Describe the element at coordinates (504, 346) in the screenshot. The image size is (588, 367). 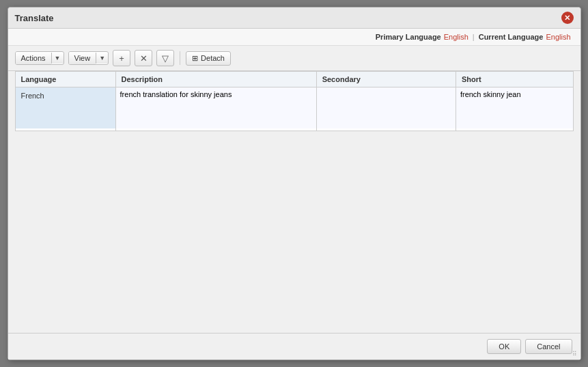
I see `ok-button: OK` at that location.